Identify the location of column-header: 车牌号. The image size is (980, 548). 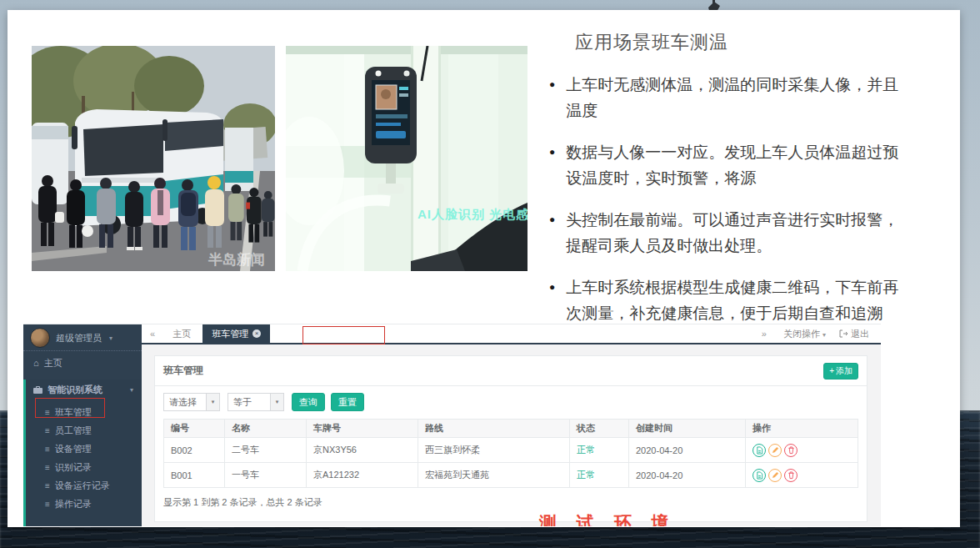
(362, 429).